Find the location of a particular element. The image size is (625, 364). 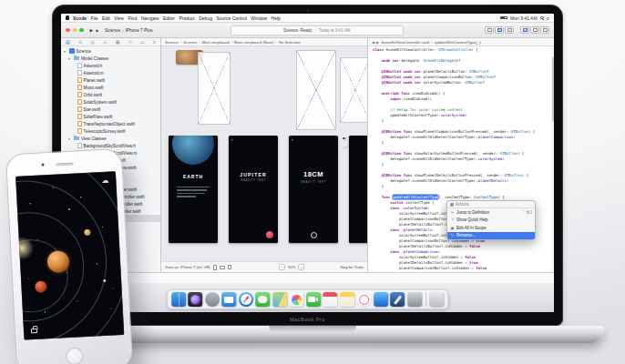

standard-editor-button is located at coordinates (489, 30).